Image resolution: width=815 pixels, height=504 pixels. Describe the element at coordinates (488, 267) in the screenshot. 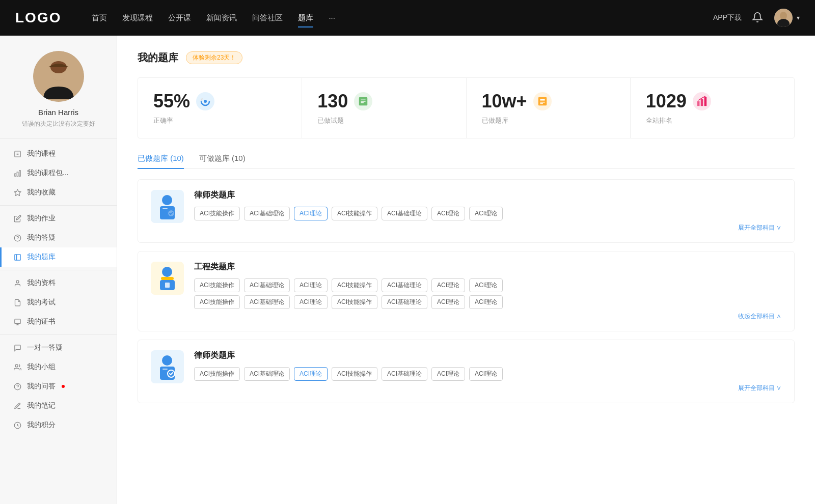

I see `bank-title-engineer: 工程类题库` at that location.